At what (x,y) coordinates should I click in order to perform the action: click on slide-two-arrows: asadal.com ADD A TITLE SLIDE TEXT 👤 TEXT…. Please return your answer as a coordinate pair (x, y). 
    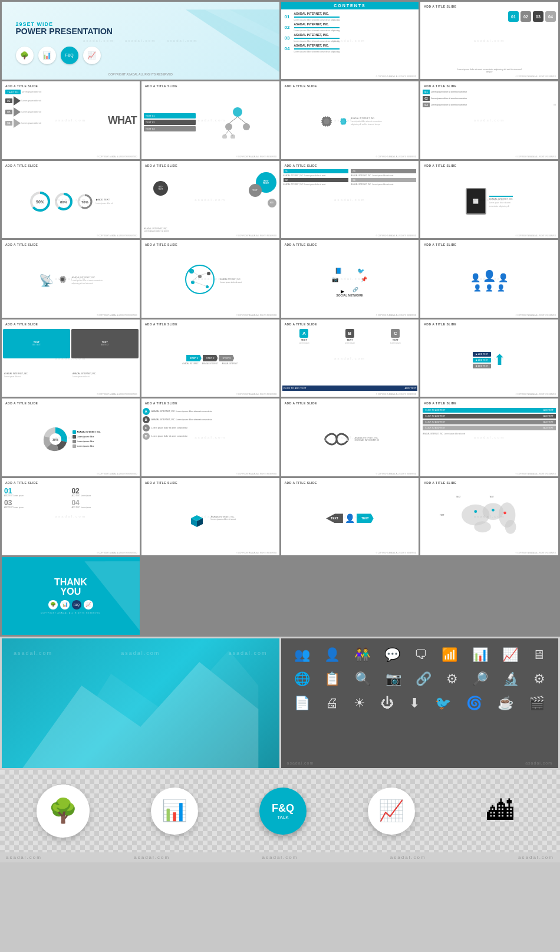
    Looking at the image, I should click on (350, 516).